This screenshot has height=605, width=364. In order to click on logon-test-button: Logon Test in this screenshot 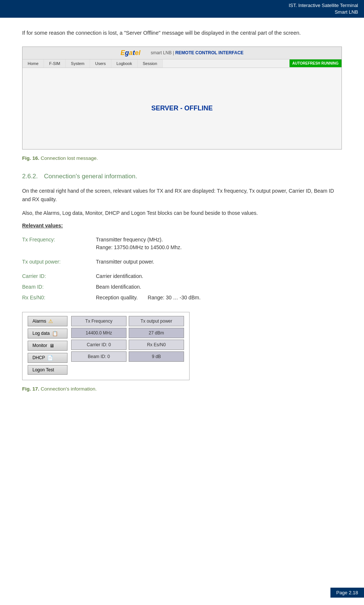, I will do `click(48, 370)`.